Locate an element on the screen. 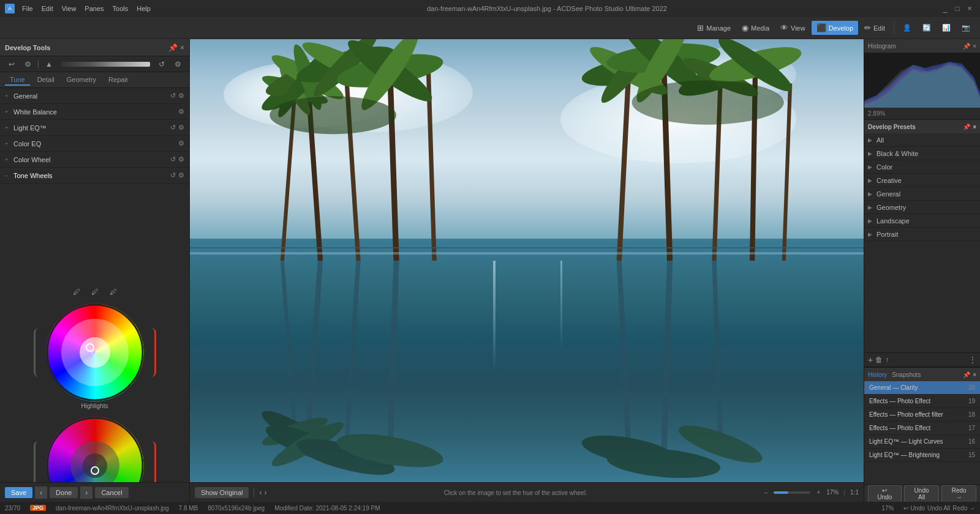 This screenshot has width=980, height=514. nav-next-image: › is located at coordinates (265, 493).